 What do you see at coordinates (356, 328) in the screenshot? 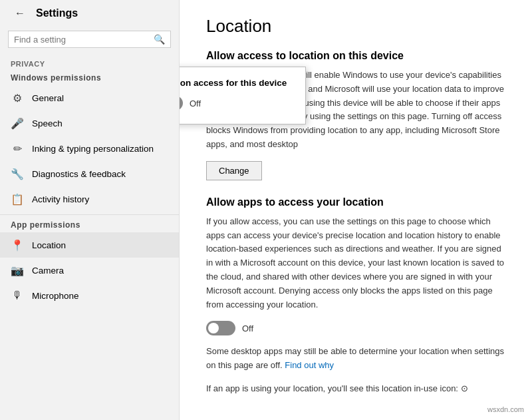
I see `apps-location-toggle-row: Off` at bounding box center [356, 328].